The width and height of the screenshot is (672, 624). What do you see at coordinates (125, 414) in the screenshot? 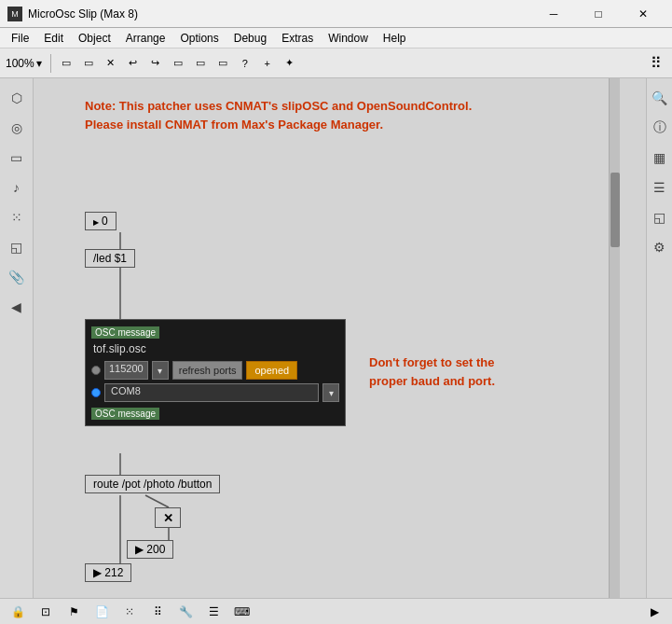
I see `osc-label2: OSC message` at bounding box center [125, 414].